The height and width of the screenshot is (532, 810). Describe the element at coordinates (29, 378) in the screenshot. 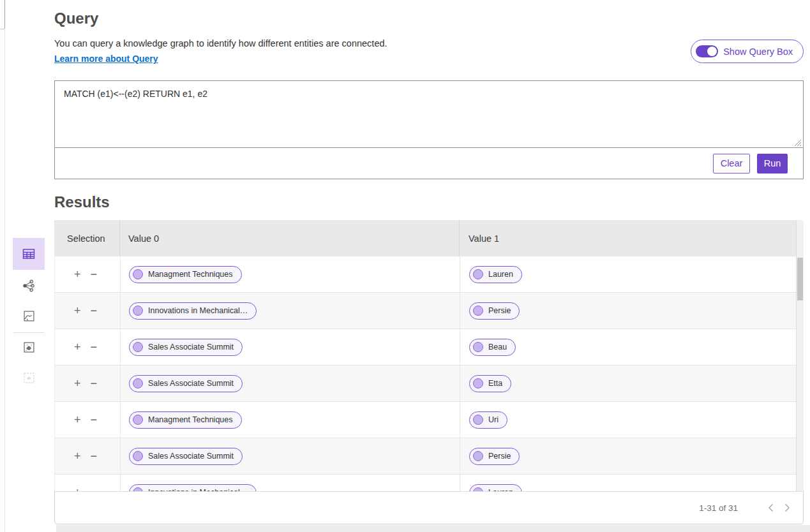

I see `new-link-chart-icon` at that location.